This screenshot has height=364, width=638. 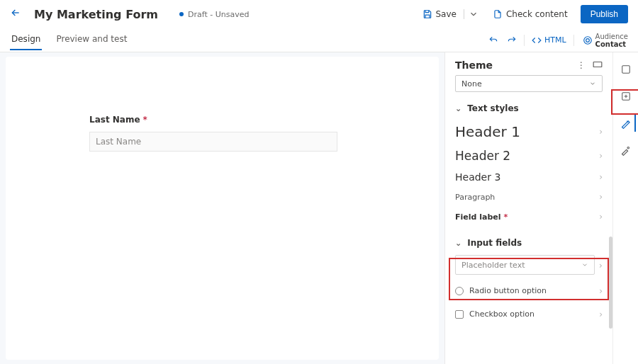 I want to click on undo-button, so click(x=493, y=40).